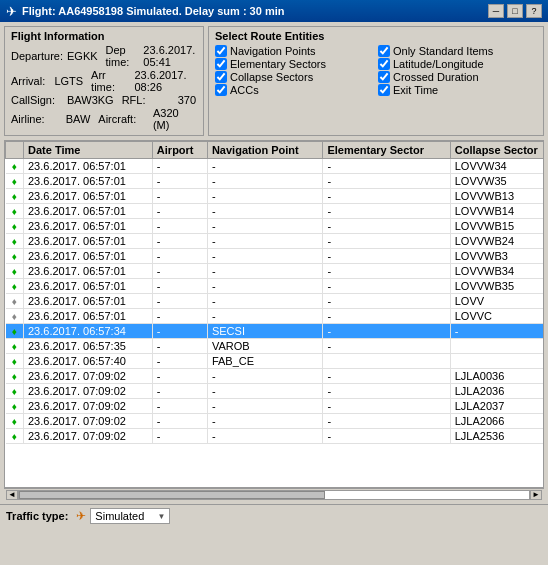  What do you see at coordinates (376, 36) in the screenshot?
I see `route-entities-title: Select Route Entities` at bounding box center [376, 36].